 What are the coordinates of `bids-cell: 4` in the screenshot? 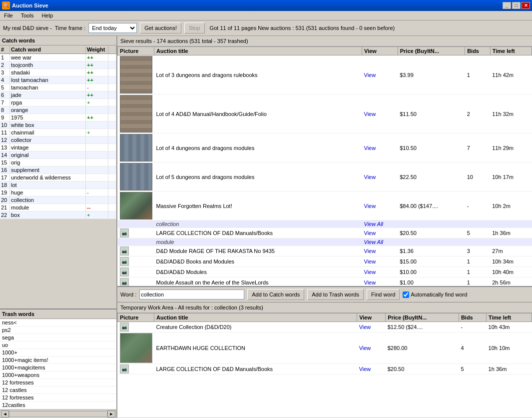 It's located at (473, 348).